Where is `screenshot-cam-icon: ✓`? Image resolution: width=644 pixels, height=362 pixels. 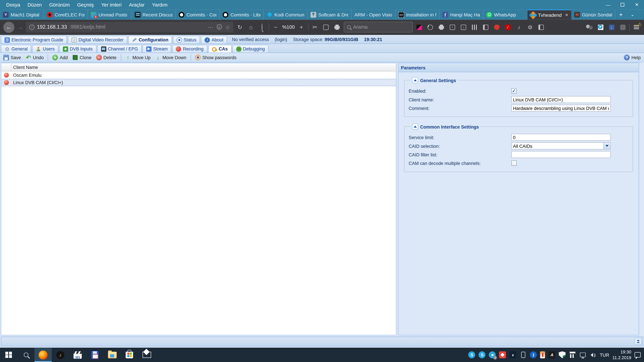 screenshot-cam-icon: ✓ is located at coordinates (623, 27).